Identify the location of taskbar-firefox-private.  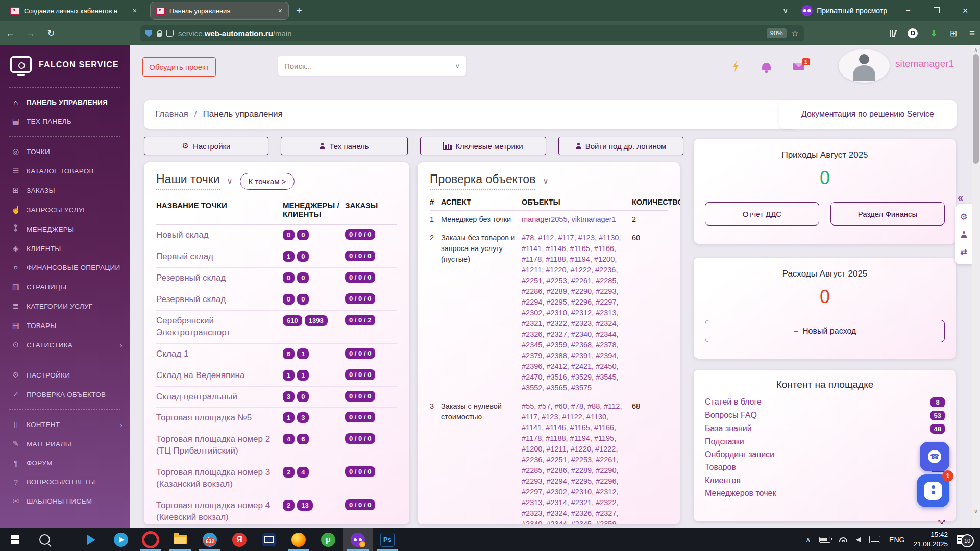
(358, 540).